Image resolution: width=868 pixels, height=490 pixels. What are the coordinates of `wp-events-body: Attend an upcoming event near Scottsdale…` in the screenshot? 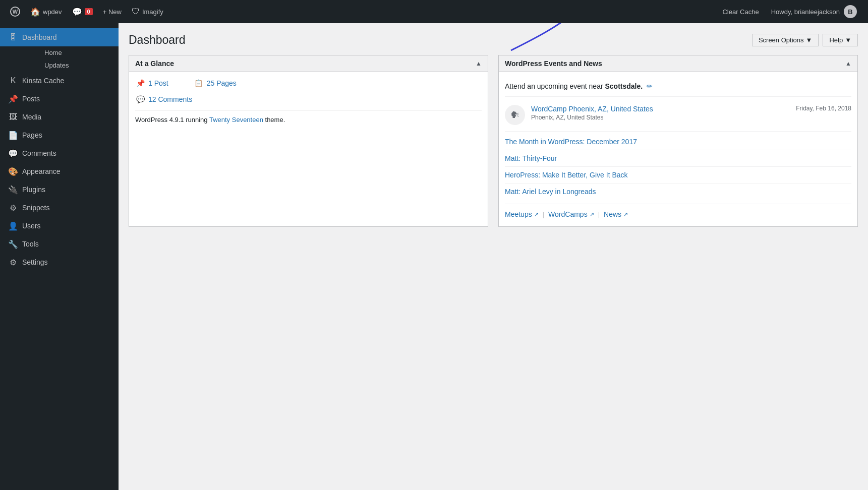 It's located at (678, 149).